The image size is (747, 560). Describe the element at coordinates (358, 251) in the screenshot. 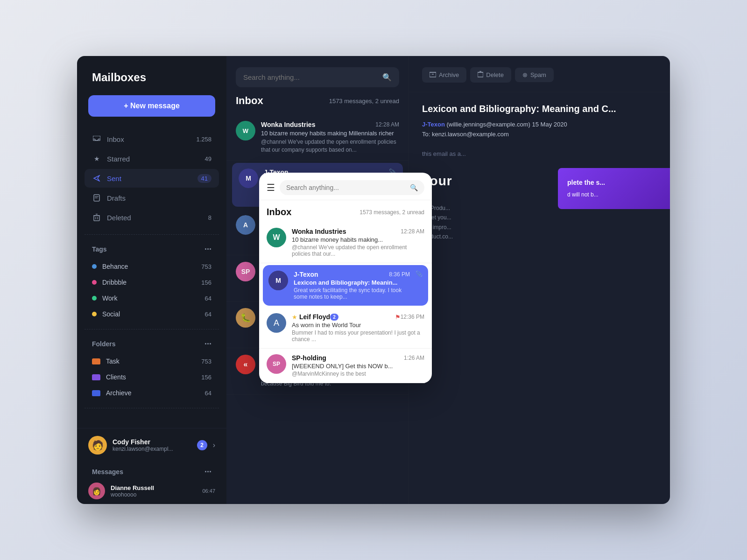

I see `mobile-wonka-preview: @channel We've updated the open enrollme…` at that location.